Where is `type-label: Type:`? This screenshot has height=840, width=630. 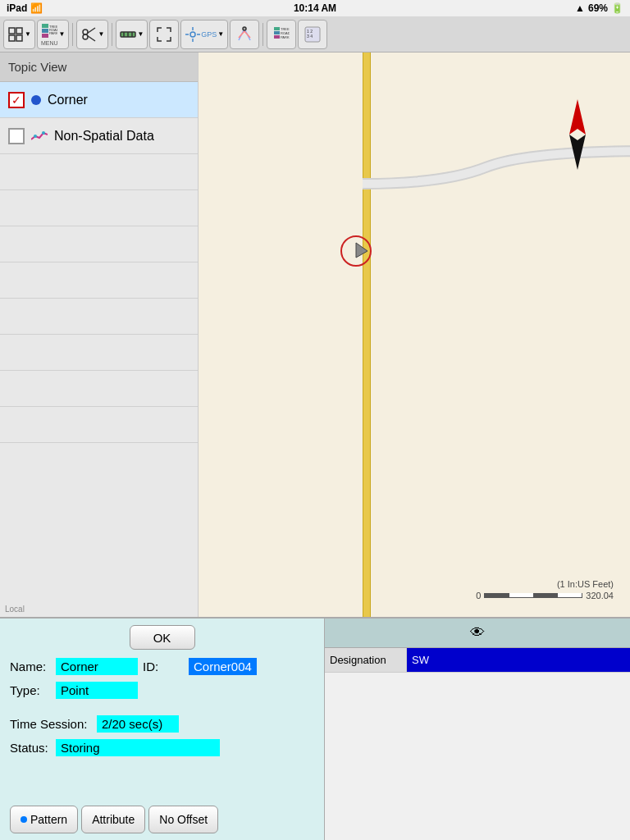 type-label: Type: is located at coordinates (30, 691).